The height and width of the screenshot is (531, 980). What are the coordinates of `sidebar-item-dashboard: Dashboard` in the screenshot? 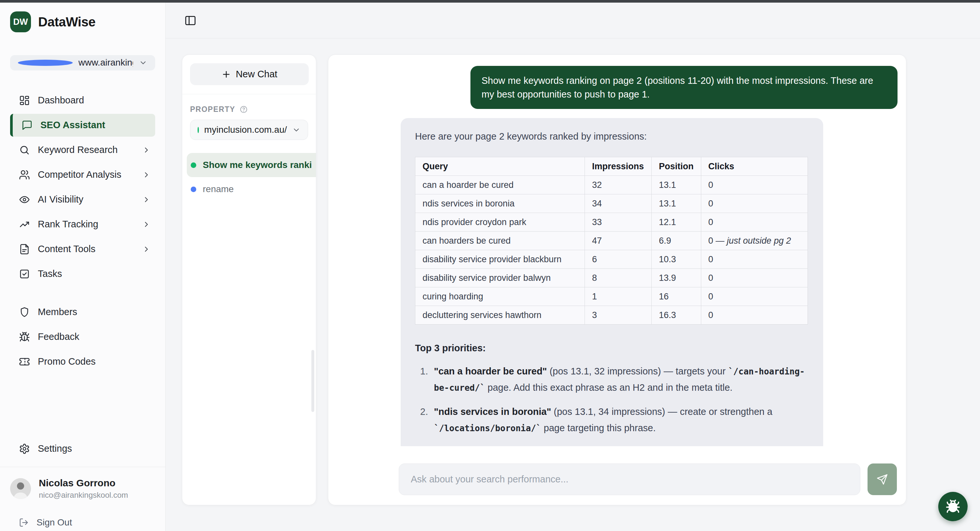 It's located at (83, 100).